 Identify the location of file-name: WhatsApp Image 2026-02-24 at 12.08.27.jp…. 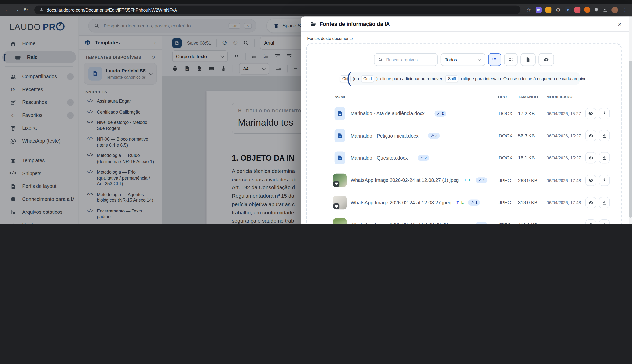
(401, 202).